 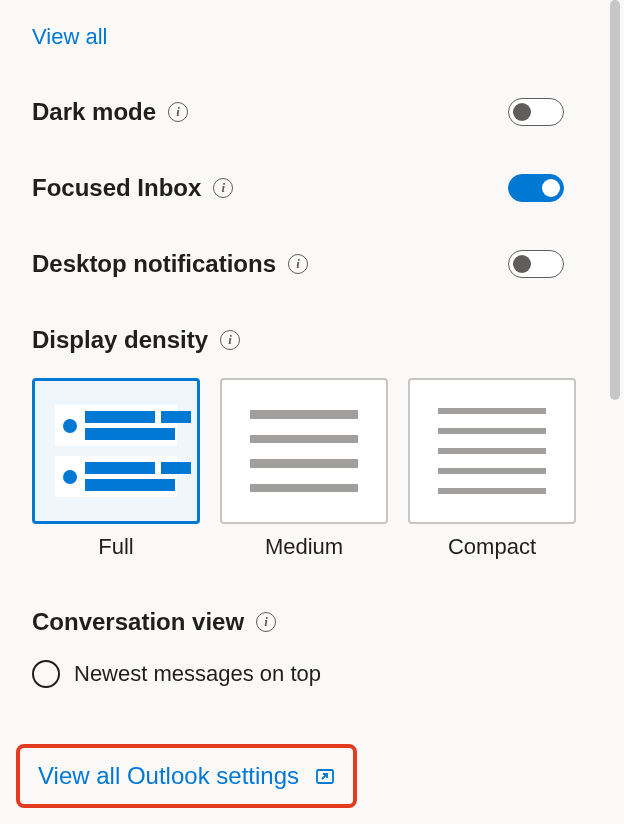 I want to click on focused-inbox-toggle, so click(x=536, y=188).